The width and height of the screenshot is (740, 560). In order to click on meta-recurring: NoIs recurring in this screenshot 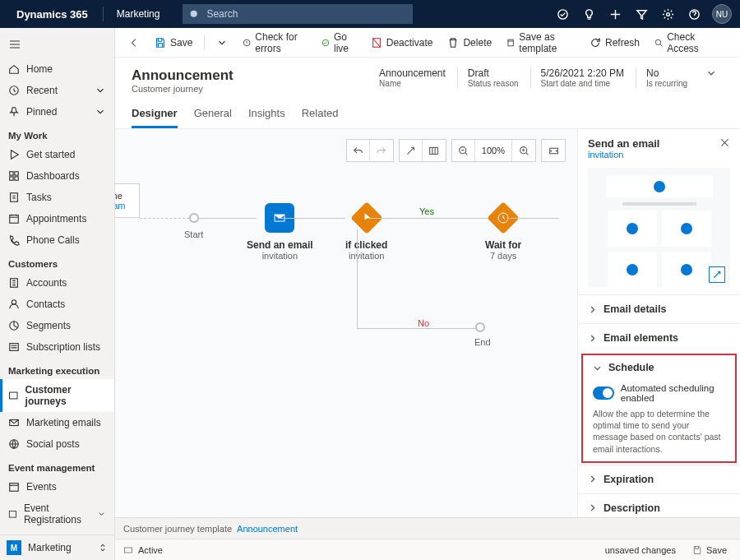, I will do `click(661, 77)`.